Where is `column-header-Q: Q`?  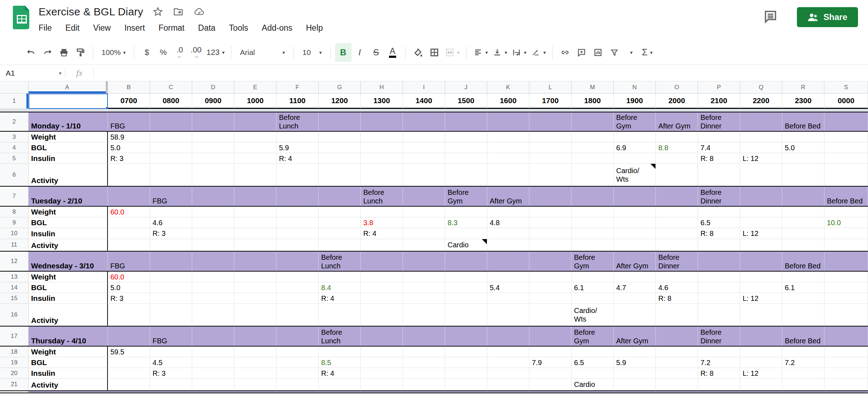 column-header-Q: Q is located at coordinates (761, 87).